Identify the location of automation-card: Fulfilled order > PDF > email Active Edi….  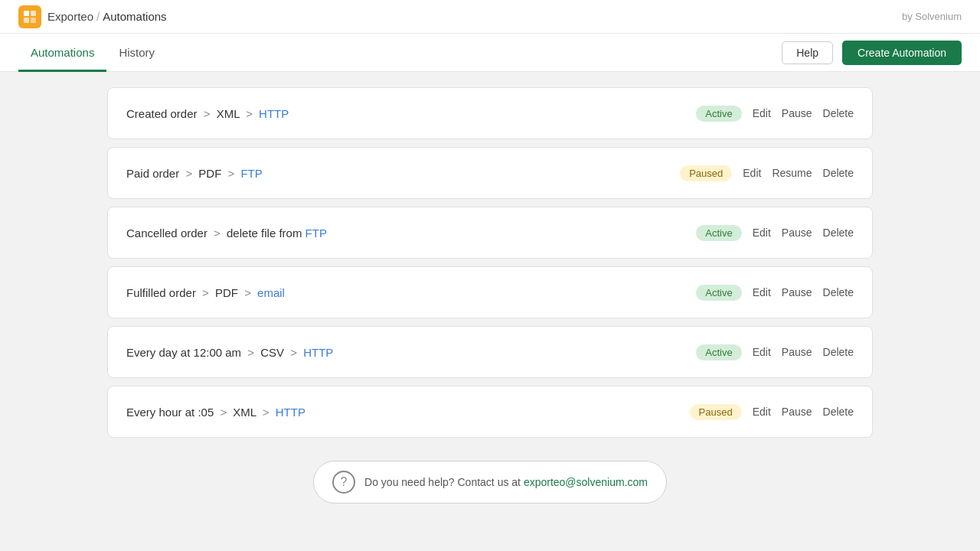
(490, 292).